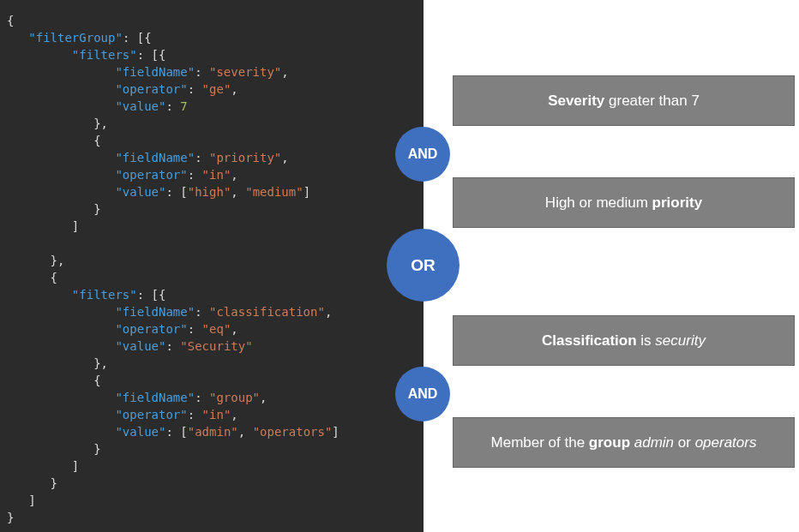 The image size is (799, 532). Describe the element at coordinates (216, 346) in the screenshot. I see `code-str-Security: "Security"` at that location.